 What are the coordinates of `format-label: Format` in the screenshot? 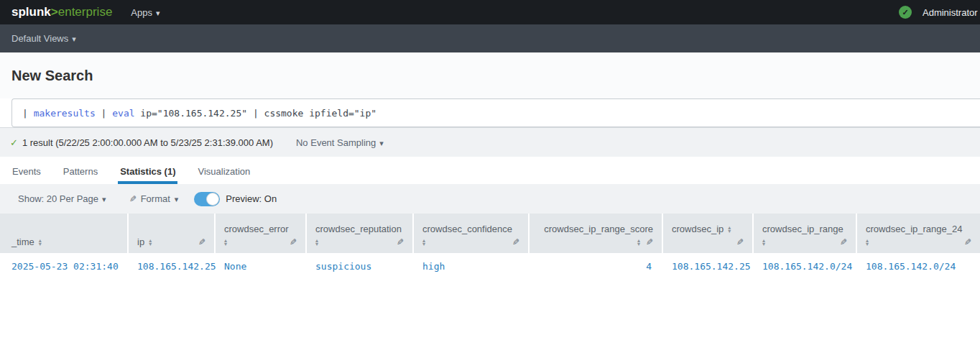 It's located at (155, 198).